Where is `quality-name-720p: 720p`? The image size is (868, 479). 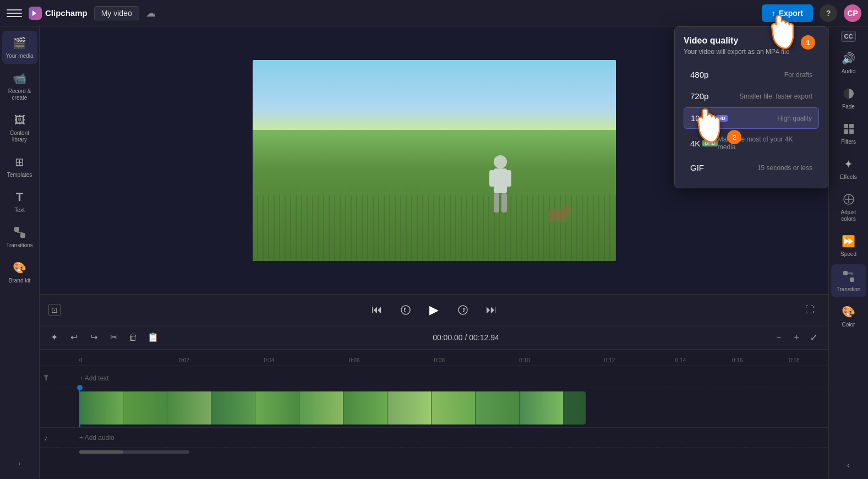
quality-name-720p: 720p is located at coordinates (699, 96).